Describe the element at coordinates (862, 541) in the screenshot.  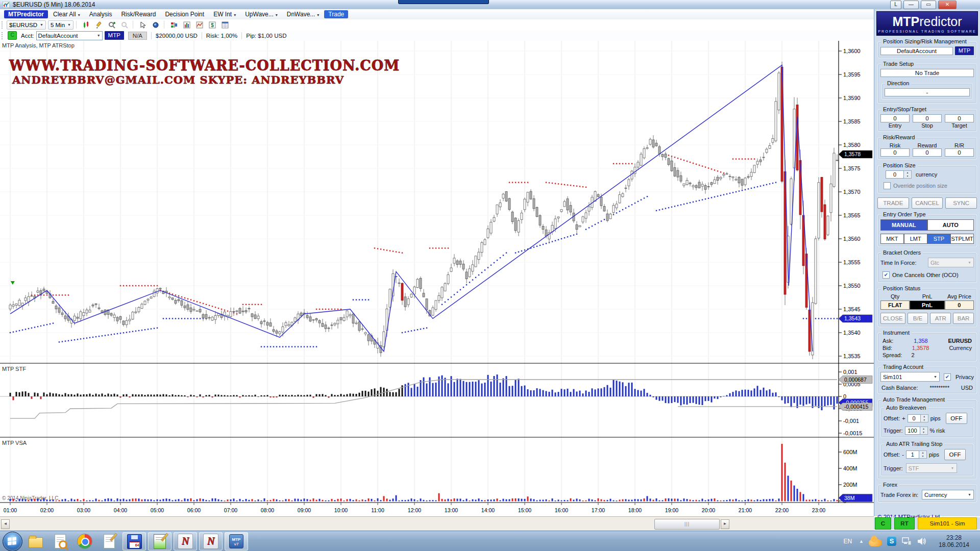
I see `tray-expand-icon: ▲` at that location.